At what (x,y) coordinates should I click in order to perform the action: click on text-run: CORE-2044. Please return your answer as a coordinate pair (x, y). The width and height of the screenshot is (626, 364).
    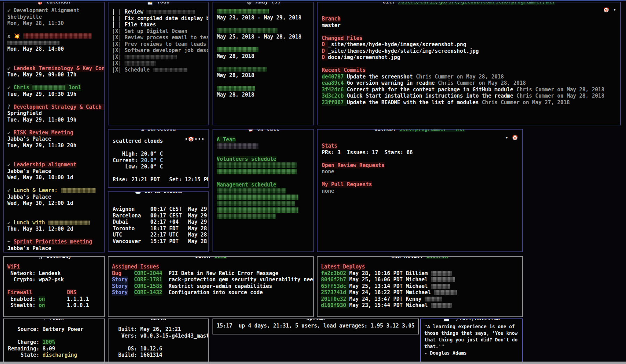
    Looking at the image, I should click on (148, 273).